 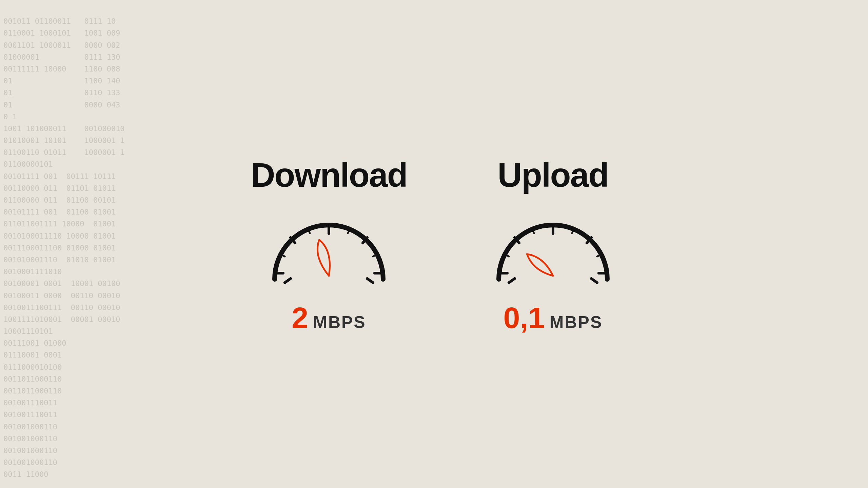 I want to click on download-title: Download, so click(x=329, y=175).